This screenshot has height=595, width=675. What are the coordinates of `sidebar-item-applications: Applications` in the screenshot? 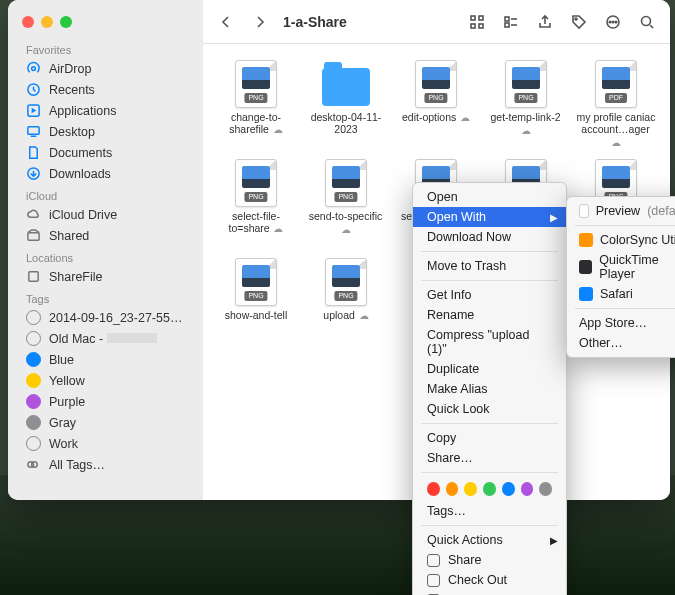 It's located at (106, 110).